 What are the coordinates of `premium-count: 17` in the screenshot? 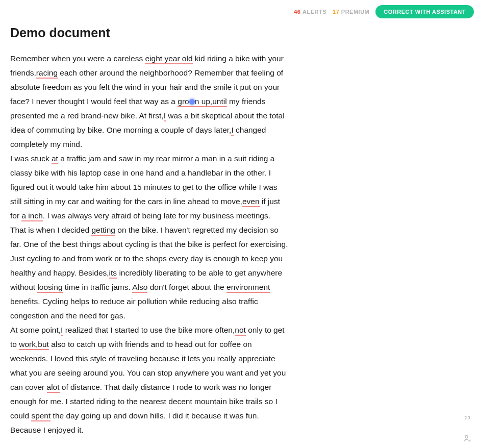 It's located at (336, 12).